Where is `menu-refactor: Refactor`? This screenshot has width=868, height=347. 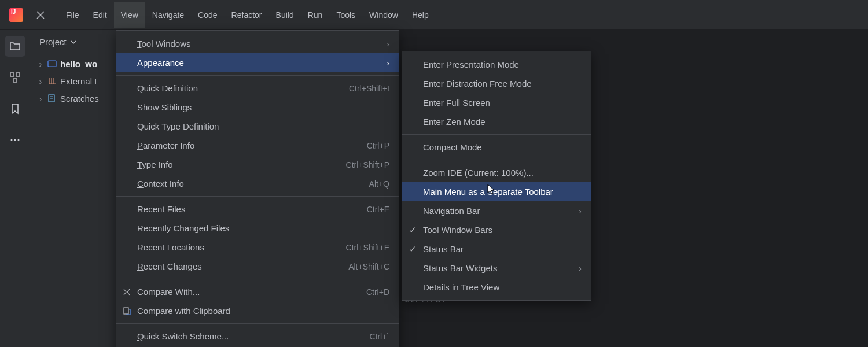 menu-refactor: Refactor is located at coordinates (247, 15).